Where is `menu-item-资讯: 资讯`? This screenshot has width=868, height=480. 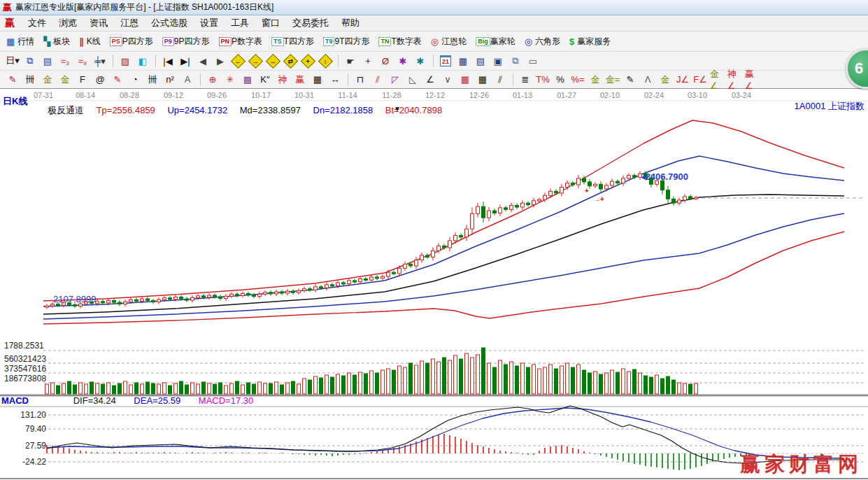
menu-item-资讯: 资讯 is located at coordinates (99, 23).